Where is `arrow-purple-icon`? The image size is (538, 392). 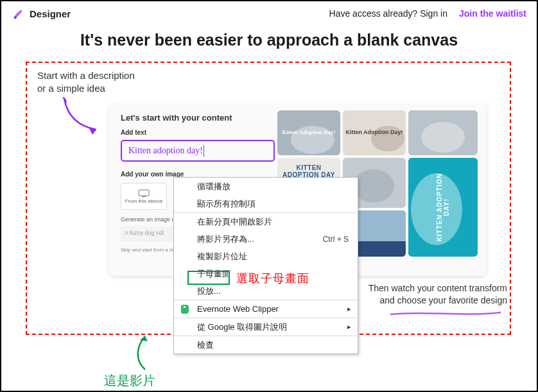 arrow-purple-icon is located at coordinates (82, 117).